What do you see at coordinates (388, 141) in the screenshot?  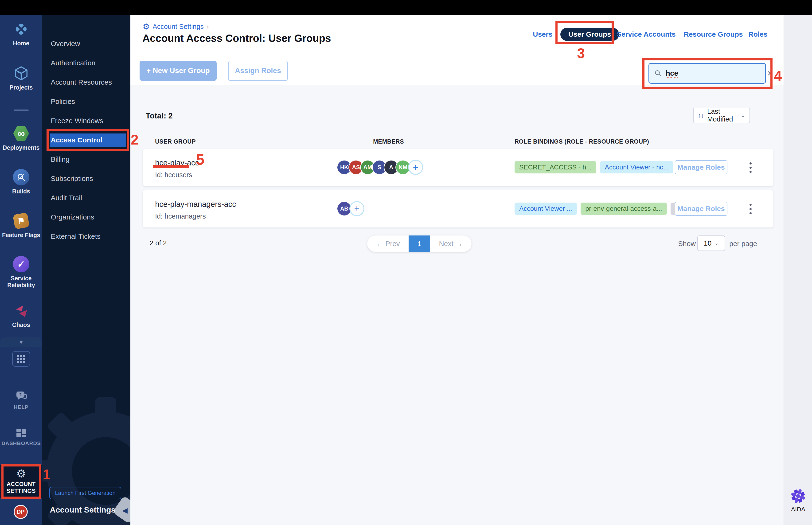 I see `column-header-members: MEMBERS` at bounding box center [388, 141].